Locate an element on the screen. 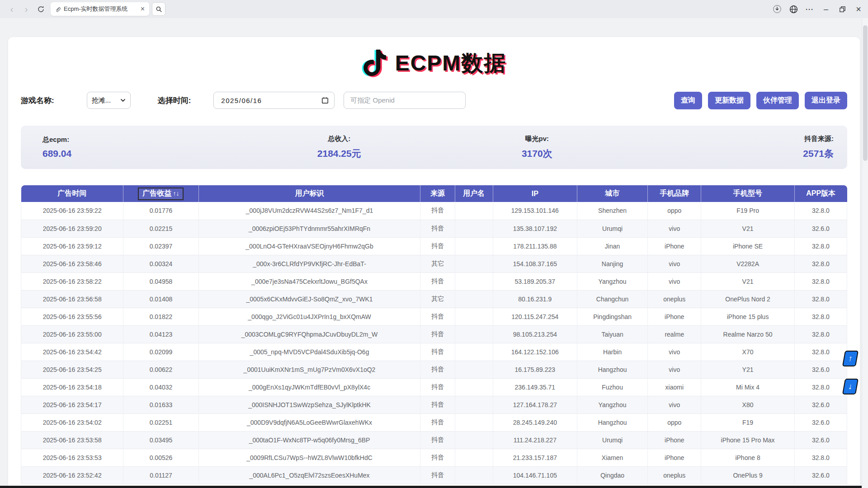  table-cell: _0001UuiKmXNr1mS_mUg7PzVm0X6vX1oQ2 is located at coordinates (309, 370).